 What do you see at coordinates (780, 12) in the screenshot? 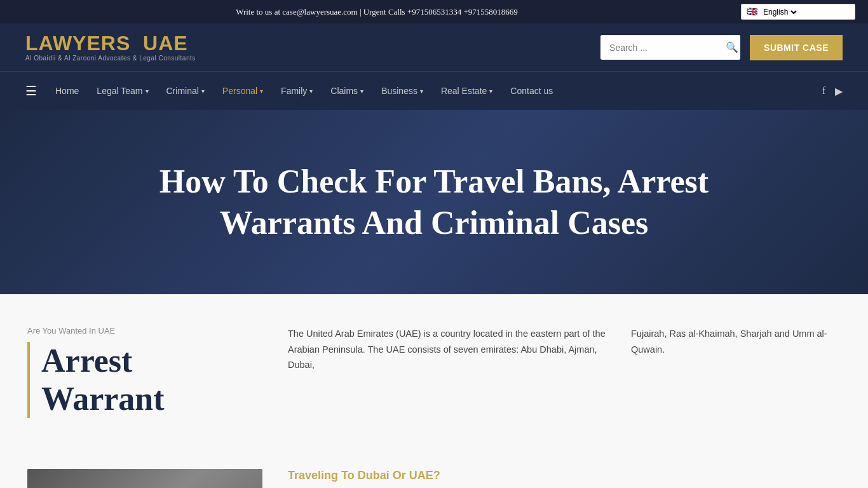
I see `language-dropdown: English Arabic` at bounding box center [780, 12].